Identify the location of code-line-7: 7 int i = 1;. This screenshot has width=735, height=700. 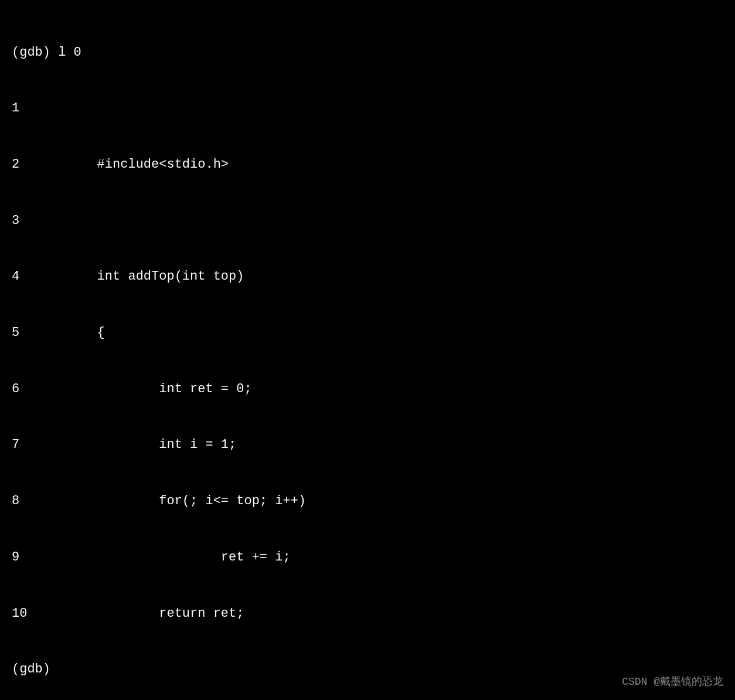
(368, 445).